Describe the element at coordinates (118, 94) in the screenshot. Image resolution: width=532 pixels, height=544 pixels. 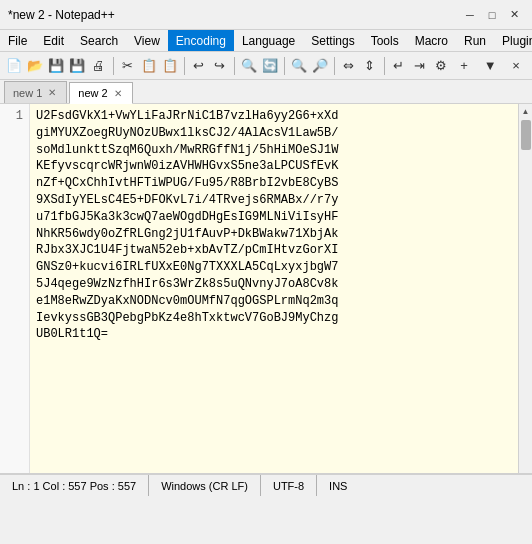
I see `tab-new2-close: ✕` at that location.